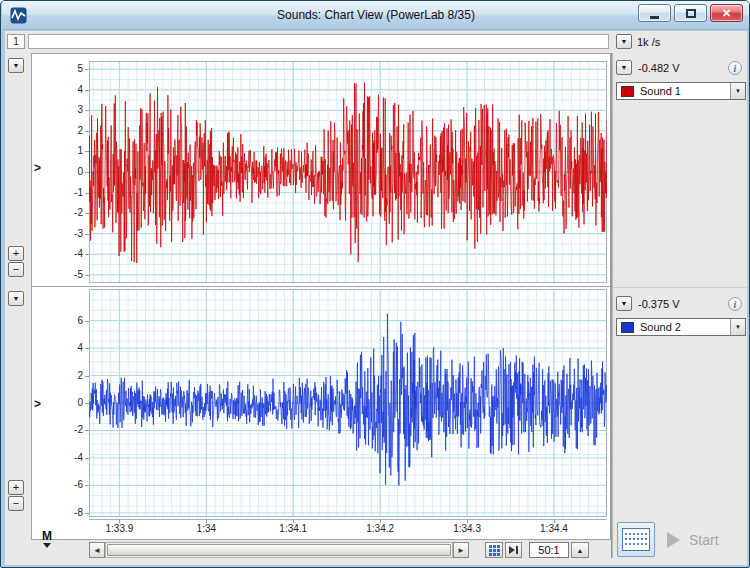 Image resolution: width=750 pixels, height=568 pixels. Describe the element at coordinates (376, 16) in the screenshot. I see `titlebar: Sounds: Chart View (PowerLab 8/35) ✕` at that location.